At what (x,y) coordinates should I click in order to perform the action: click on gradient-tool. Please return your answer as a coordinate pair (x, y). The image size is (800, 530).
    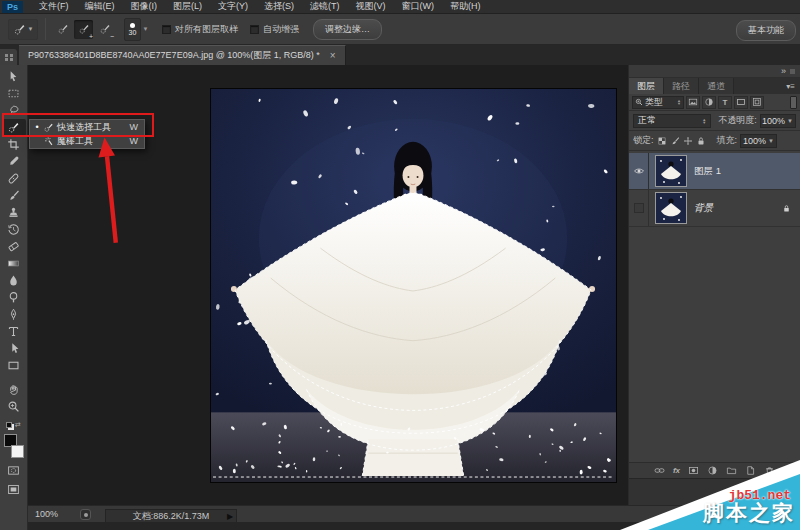
    Looking at the image, I should click on (14, 264).